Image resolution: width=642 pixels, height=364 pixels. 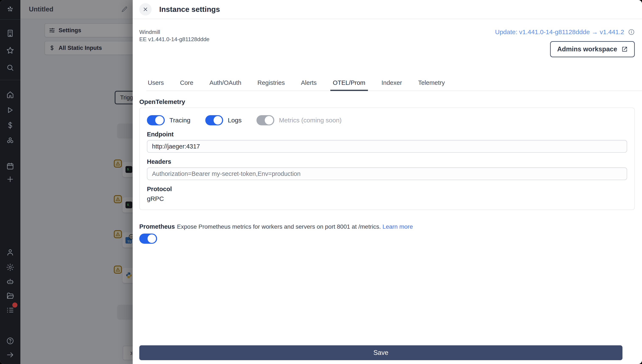 What do you see at coordinates (349, 85) in the screenshot?
I see `tab-otel-prom: OTEL/Prom` at bounding box center [349, 85].